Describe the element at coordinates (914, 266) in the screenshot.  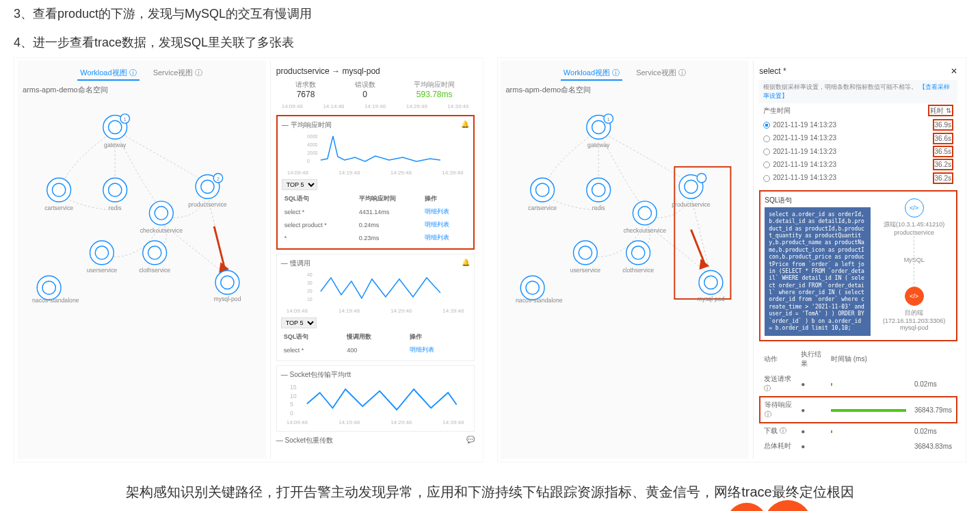
I see `trace-diagram: </> 源端(10.3.1.45:41210)productservice My…` at that location.